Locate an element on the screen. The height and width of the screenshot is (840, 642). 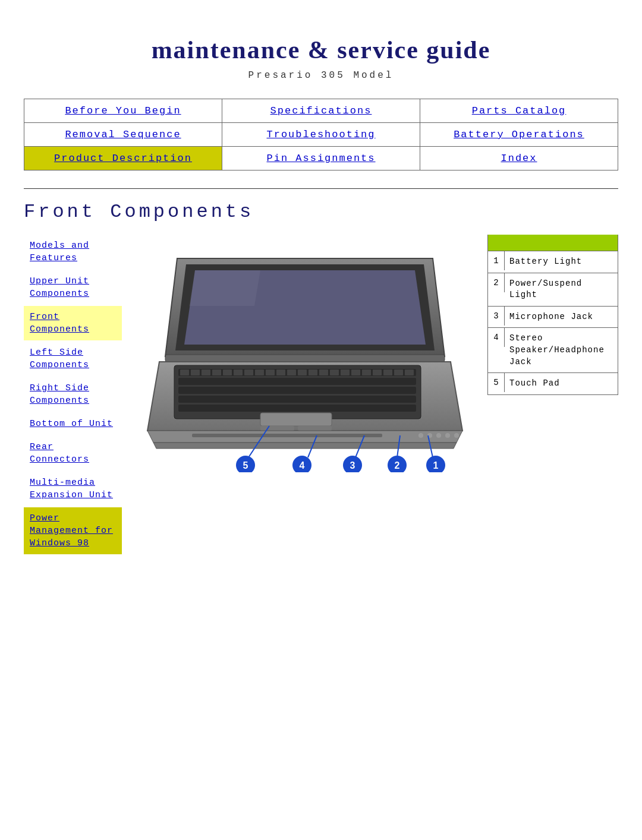
component-number: 3 is located at coordinates (496, 316).